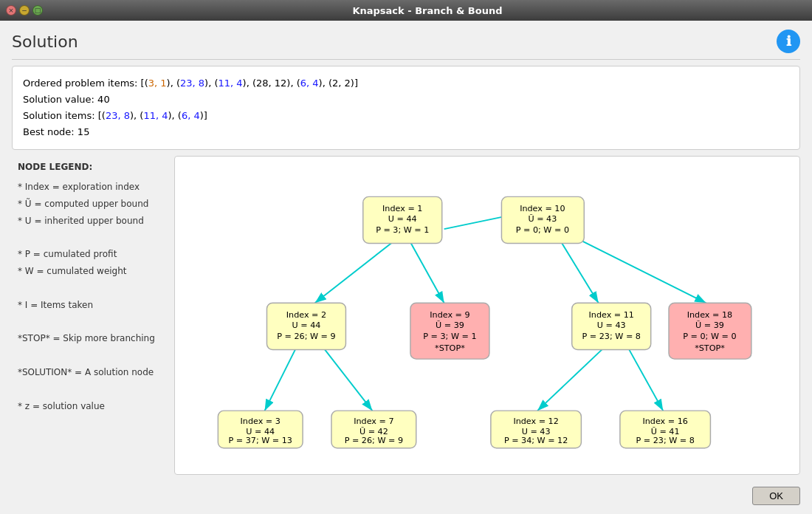  I want to click on info-line1-prefix: Ordered problem items: [(, so click(86, 83).